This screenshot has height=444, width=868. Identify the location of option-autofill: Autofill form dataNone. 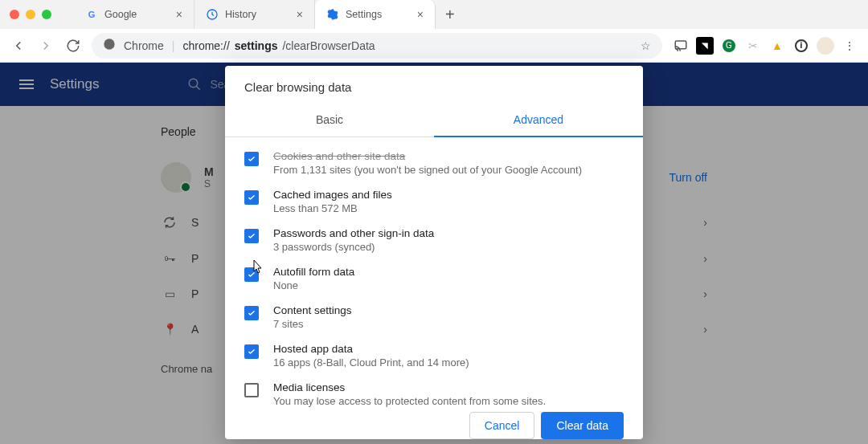
(434, 279).